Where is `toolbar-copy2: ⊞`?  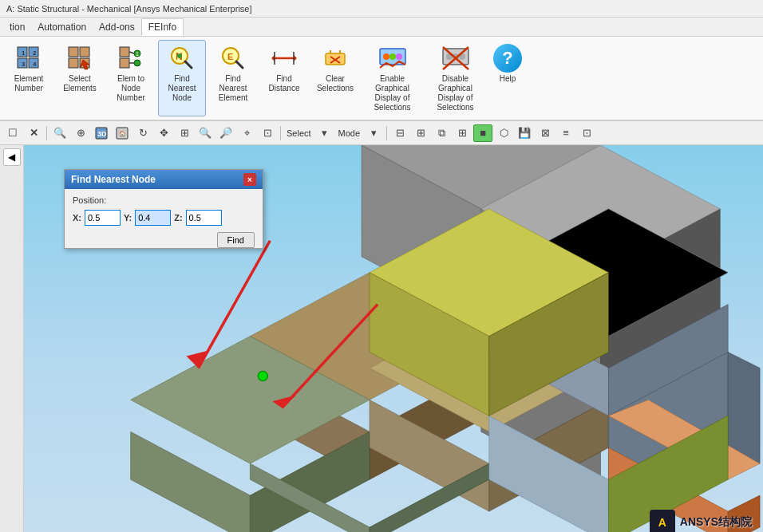
toolbar-copy2: ⊞ is located at coordinates (462, 133).